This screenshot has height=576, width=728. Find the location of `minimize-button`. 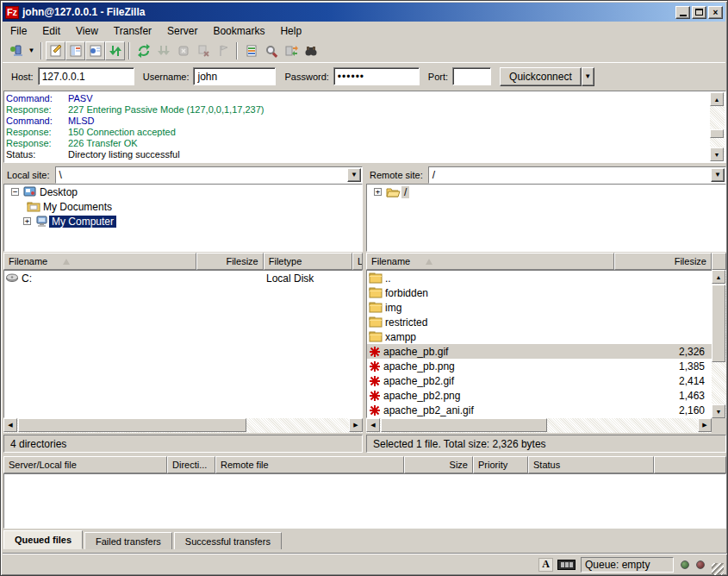

minimize-button is located at coordinates (682, 12).